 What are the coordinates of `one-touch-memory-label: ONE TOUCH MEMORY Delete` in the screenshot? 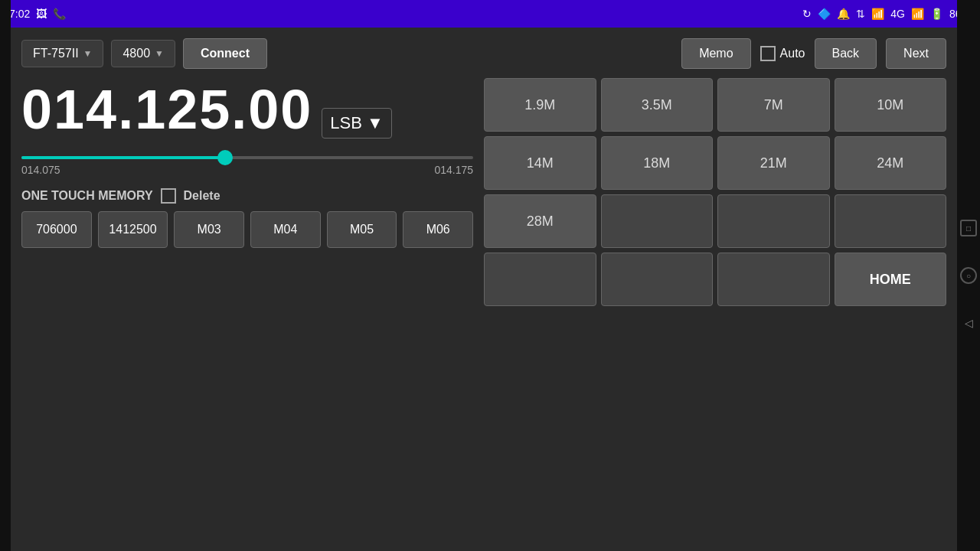 It's located at (247, 196).